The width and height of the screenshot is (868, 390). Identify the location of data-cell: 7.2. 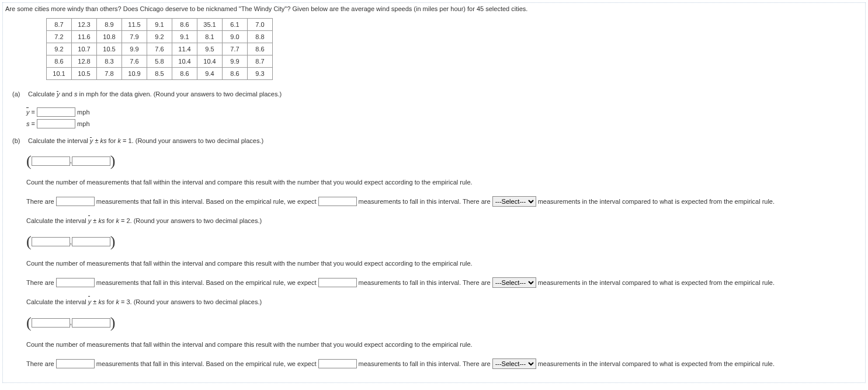
(60, 37).